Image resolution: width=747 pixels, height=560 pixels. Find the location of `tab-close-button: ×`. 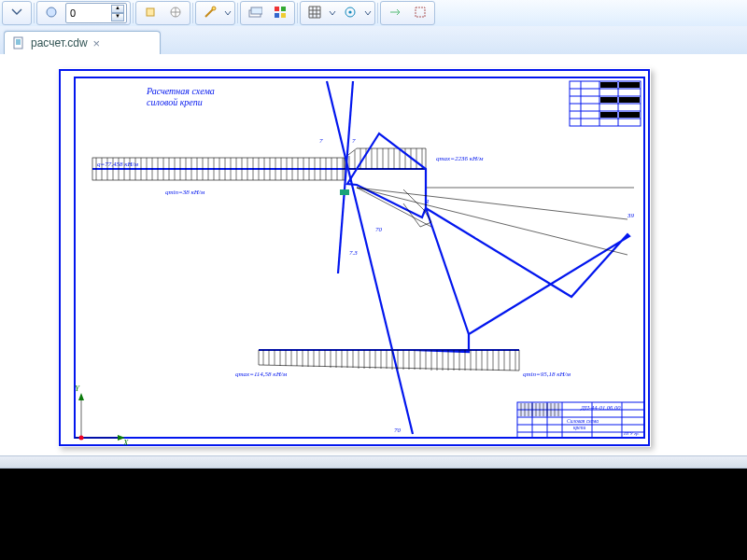

tab-close-button: × is located at coordinates (97, 43).